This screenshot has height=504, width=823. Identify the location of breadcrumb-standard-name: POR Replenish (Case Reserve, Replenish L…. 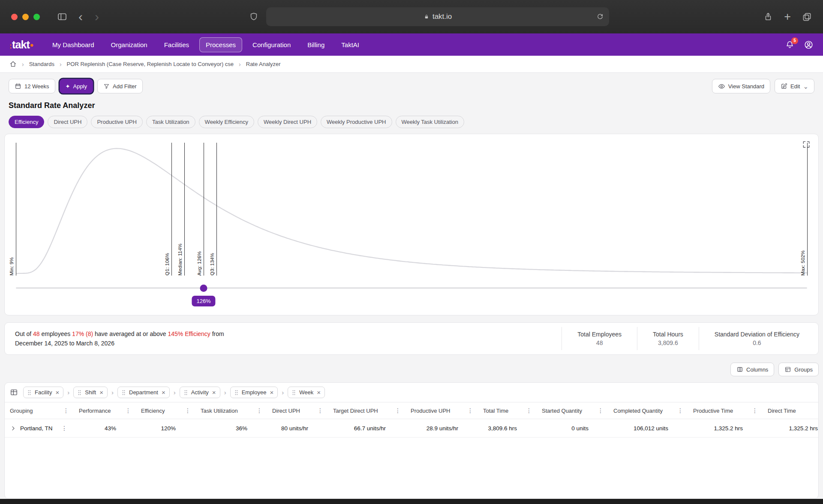
(150, 64).